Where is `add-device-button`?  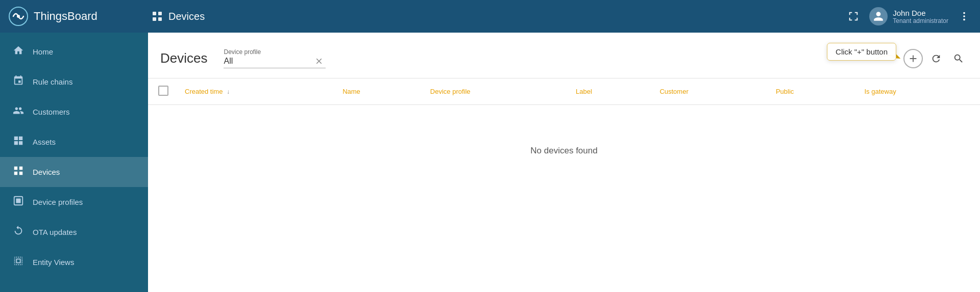
add-device-button is located at coordinates (913, 59).